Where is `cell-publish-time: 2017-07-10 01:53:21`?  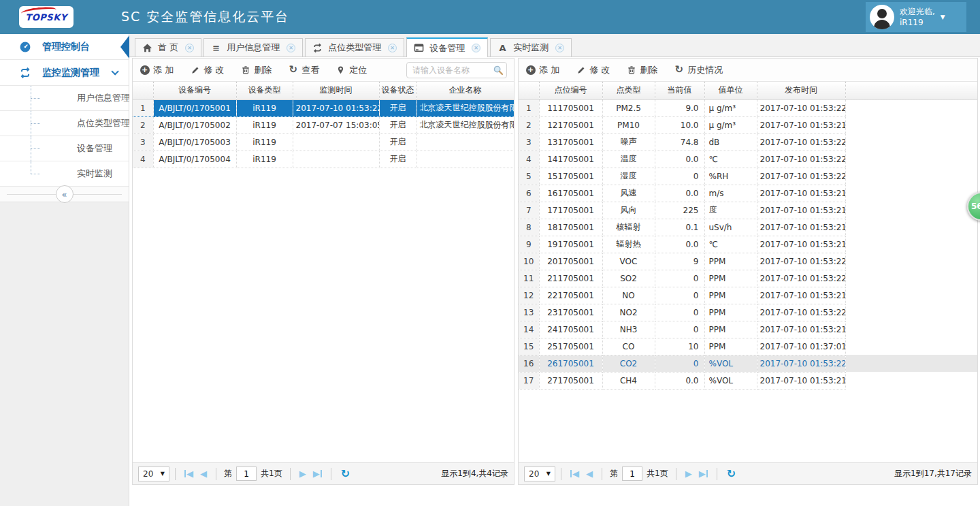 cell-publish-time: 2017-07-10 01:53:21 is located at coordinates (801, 210).